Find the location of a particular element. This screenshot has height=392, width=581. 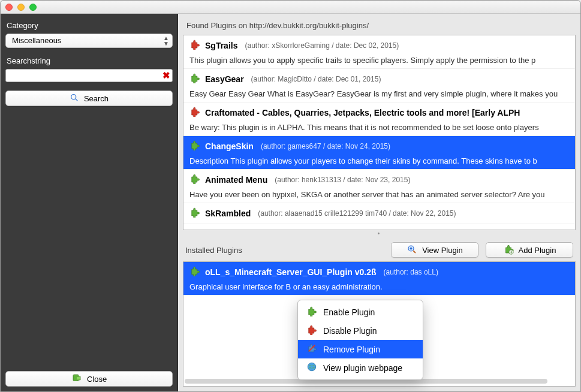

plugin-meta: (author: alaaenad15 crille121299 tim740 … is located at coordinates (357, 213).